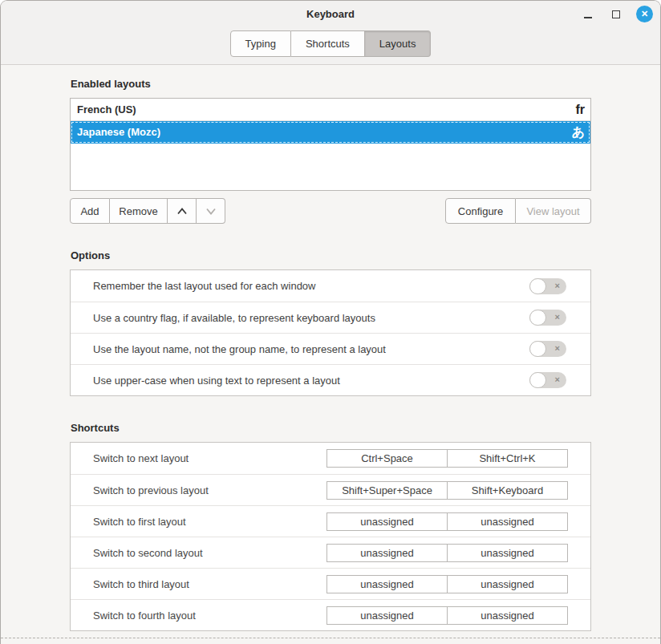 The image size is (661, 644). Describe the element at coordinates (330, 132) in the screenshot. I see `layout-row: Japanese (Mozc) あ` at that location.